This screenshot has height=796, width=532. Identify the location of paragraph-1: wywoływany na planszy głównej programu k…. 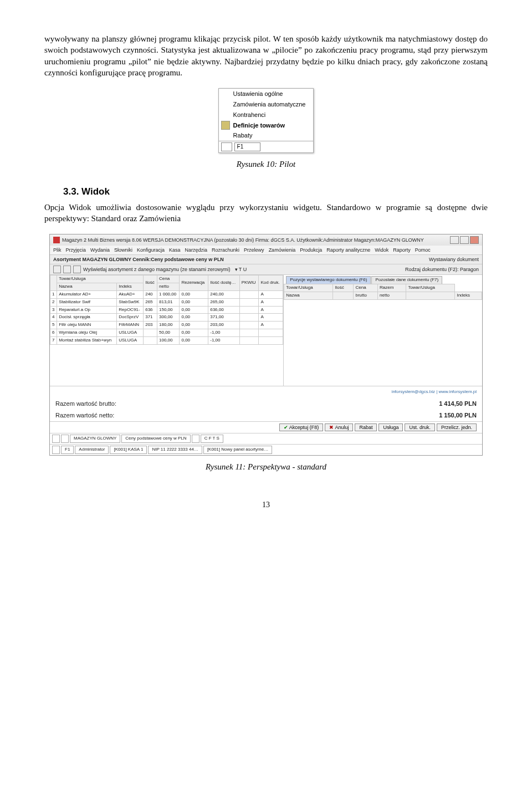
(266, 55).